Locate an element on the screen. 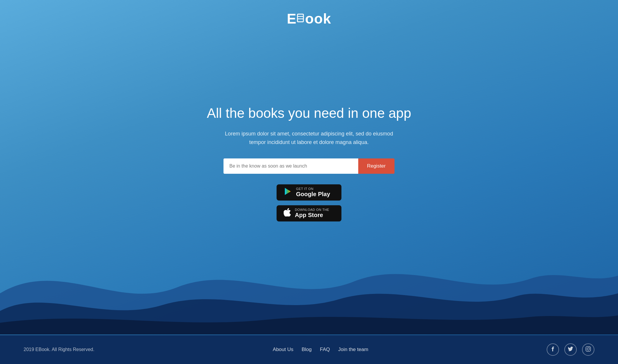 The height and width of the screenshot is (364, 618). google-play-button: GET IT ON Google Play is located at coordinates (309, 193).